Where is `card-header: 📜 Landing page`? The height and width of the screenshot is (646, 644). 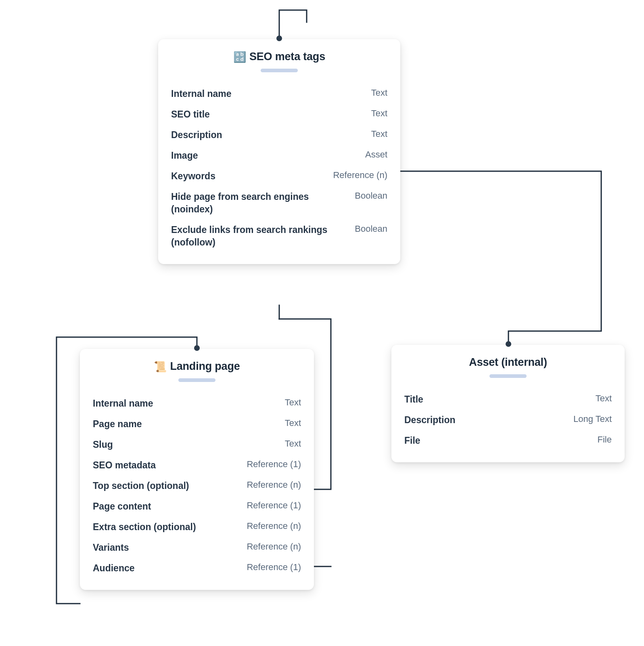
card-header: 📜 Landing page is located at coordinates (197, 371).